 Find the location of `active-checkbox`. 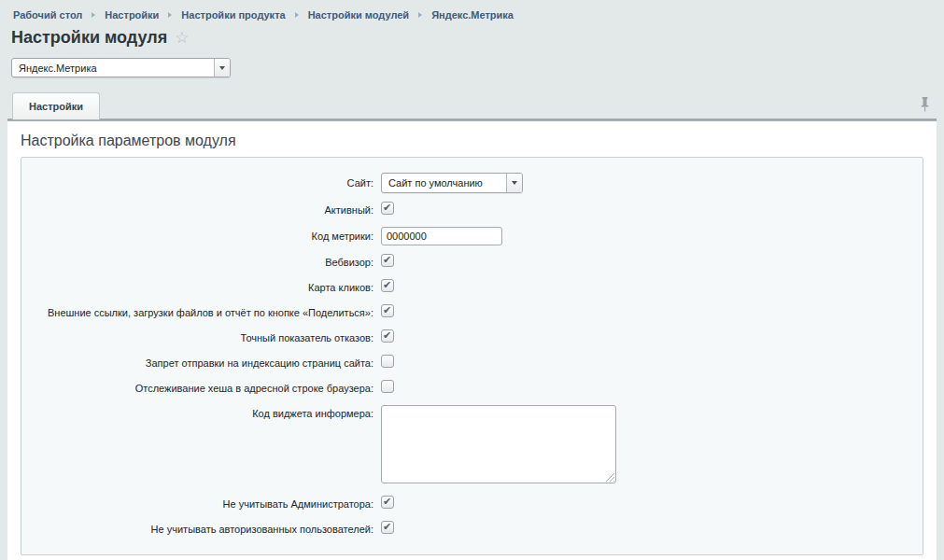

active-checkbox is located at coordinates (387, 208).